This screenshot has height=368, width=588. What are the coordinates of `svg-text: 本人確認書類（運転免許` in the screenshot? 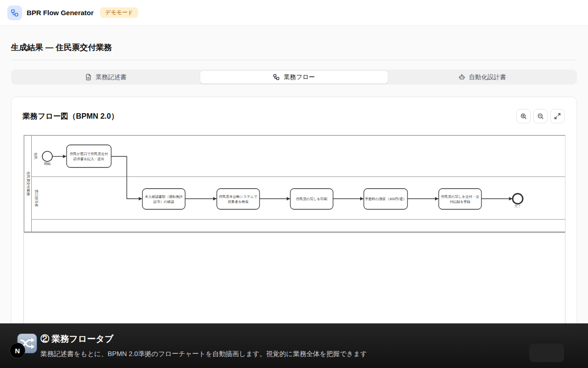 It's located at (164, 197).